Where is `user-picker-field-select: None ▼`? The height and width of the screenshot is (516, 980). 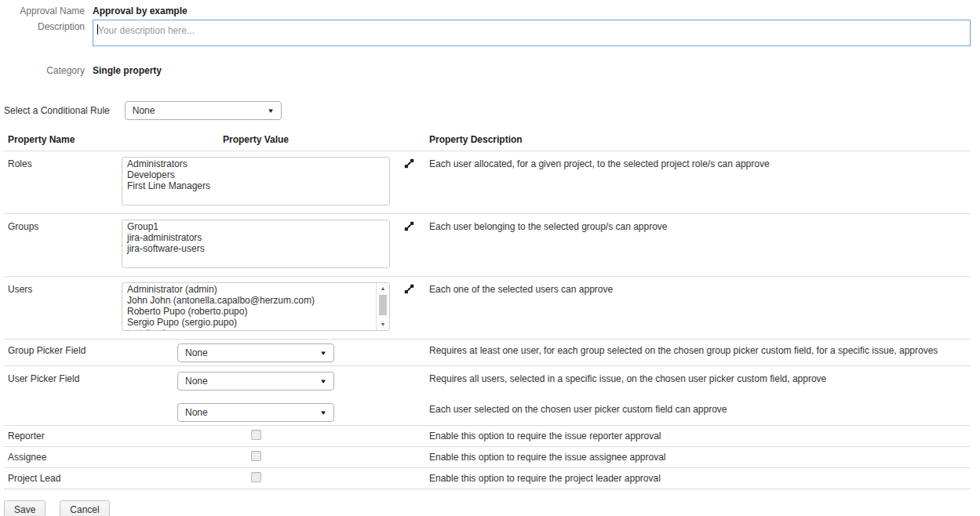
user-picker-field-select: None ▼ is located at coordinates (256, 381).